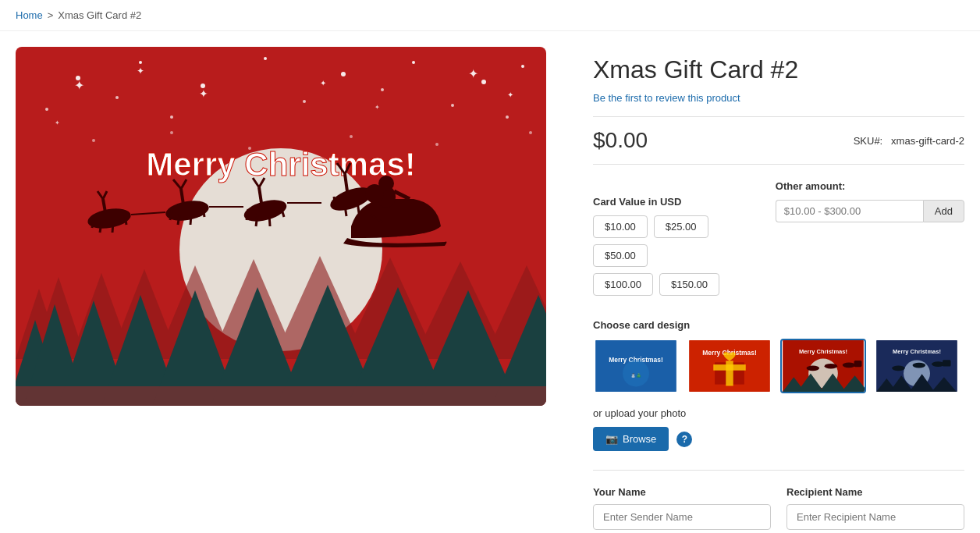 Image resolution: width=980 pixels, height=533 pixels. I want to click on names-section: Your Name Recipient Name, so click(779, 499).